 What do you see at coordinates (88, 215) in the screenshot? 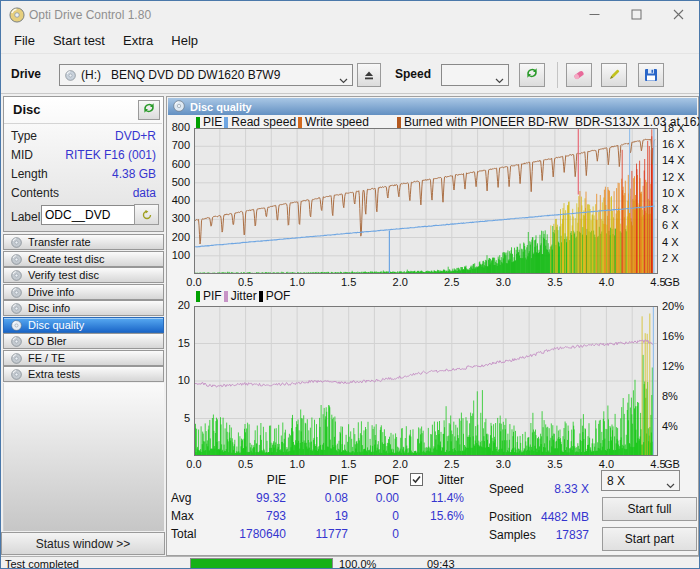
I see `disc-label-input` at bounding box center [88, 215].